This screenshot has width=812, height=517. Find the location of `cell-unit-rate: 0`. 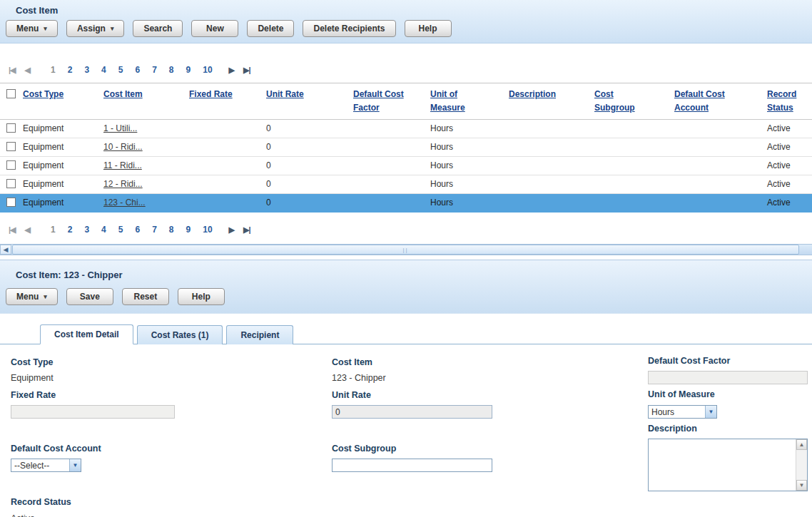

cell-unit-rate: 0 is located at coordinates (308, 203).